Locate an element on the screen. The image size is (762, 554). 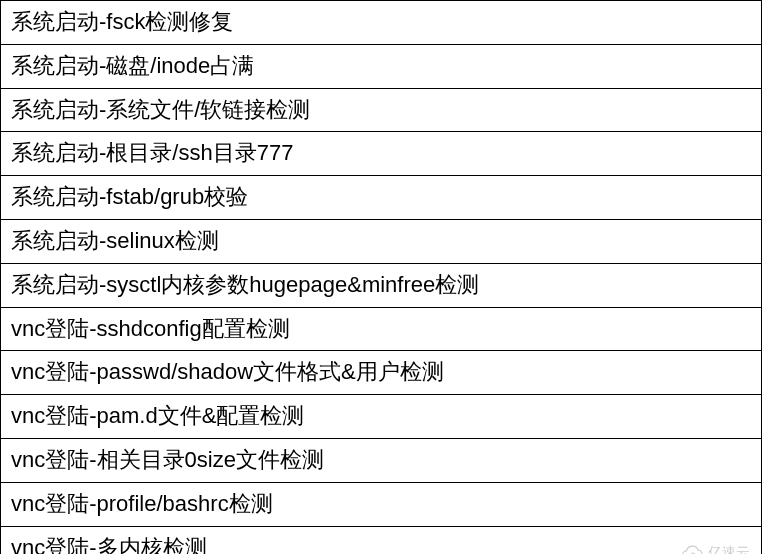
table-row: vnc登陆-多内核检测 is located at coordinates (382, 540).